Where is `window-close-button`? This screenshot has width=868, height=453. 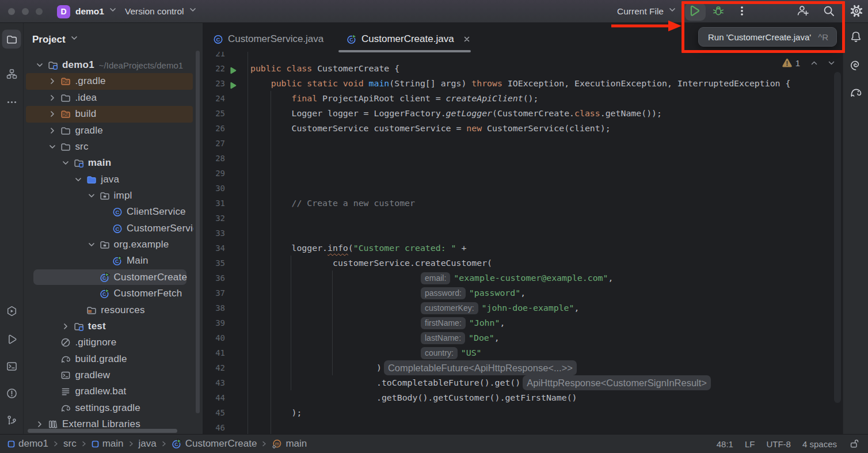 window-close-button is located at coordinates (12, 12).